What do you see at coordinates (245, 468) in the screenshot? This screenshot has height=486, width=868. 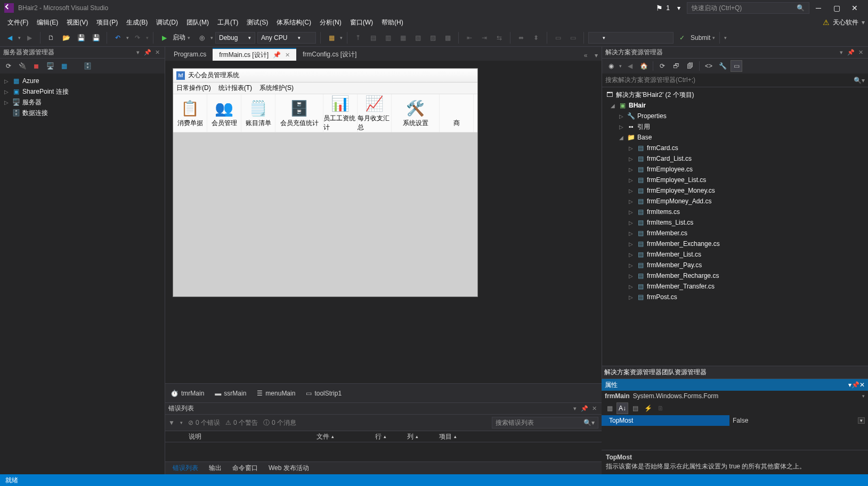 I see `tab-cmd: 命令窗口` at bounding box center [245, 468].